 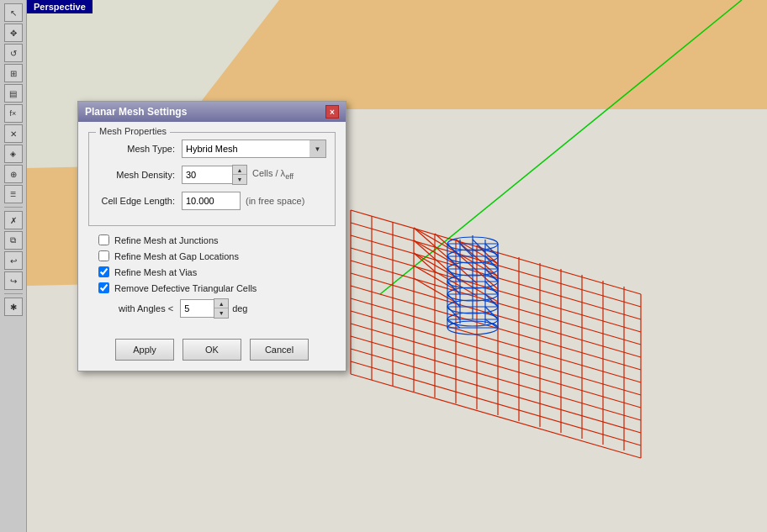 I want to click on redo-tool: ↪, so click(x=13, y=281).